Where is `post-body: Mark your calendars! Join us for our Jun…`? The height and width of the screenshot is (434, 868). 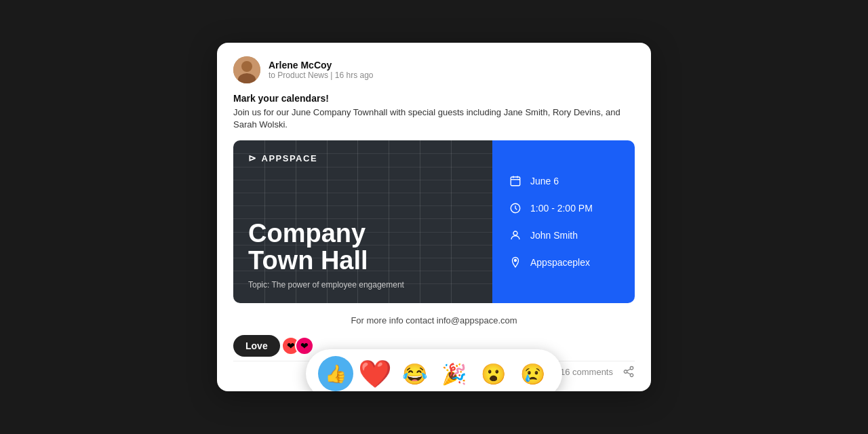 post-body: Mark your calendars! Join us for our Jun… is located at coordinates (434, 112).